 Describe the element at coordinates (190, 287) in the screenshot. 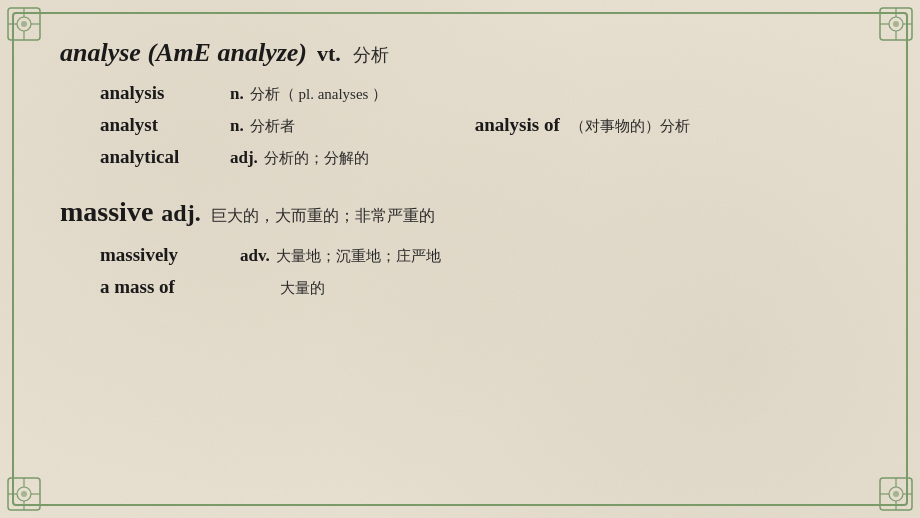

I see `a-mass-of-word: a mass of` at that location.